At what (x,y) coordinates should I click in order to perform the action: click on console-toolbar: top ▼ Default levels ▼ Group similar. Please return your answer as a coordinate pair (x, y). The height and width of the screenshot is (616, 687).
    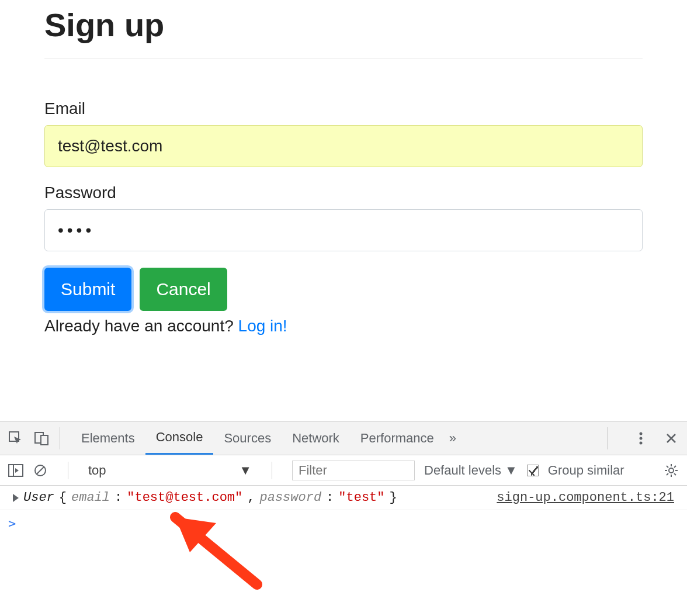
    Looking at the image, I should click on (344, 470).